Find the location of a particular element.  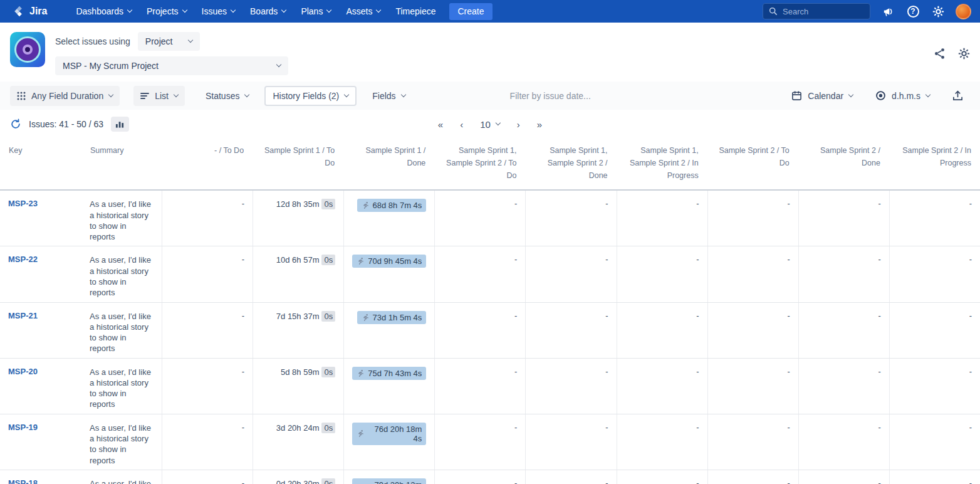

duration-cell: 7d 15h 37m0s is located at coordinates (298, 330).